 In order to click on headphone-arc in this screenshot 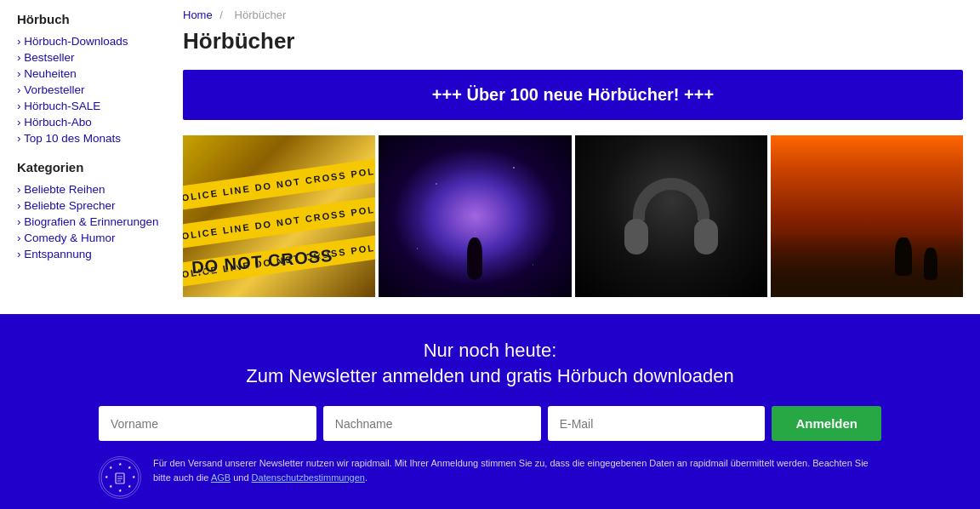, I will do `click(671, 199)`.